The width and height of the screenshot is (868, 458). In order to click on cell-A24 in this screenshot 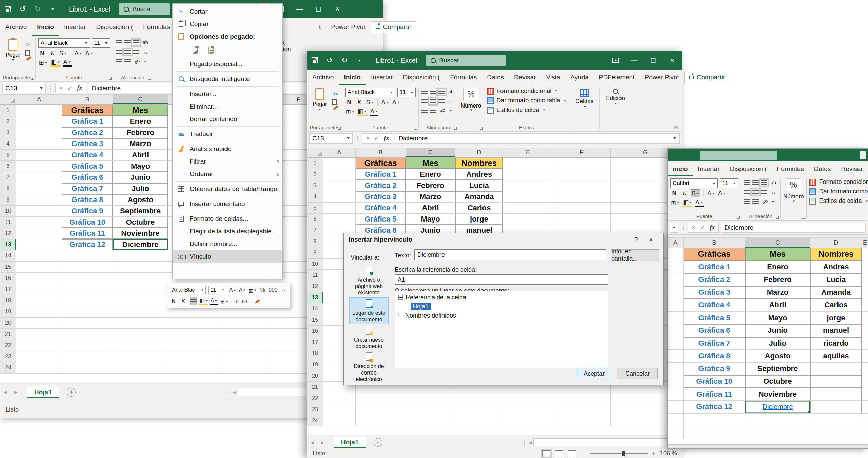, I will do `click(39, 368)`.